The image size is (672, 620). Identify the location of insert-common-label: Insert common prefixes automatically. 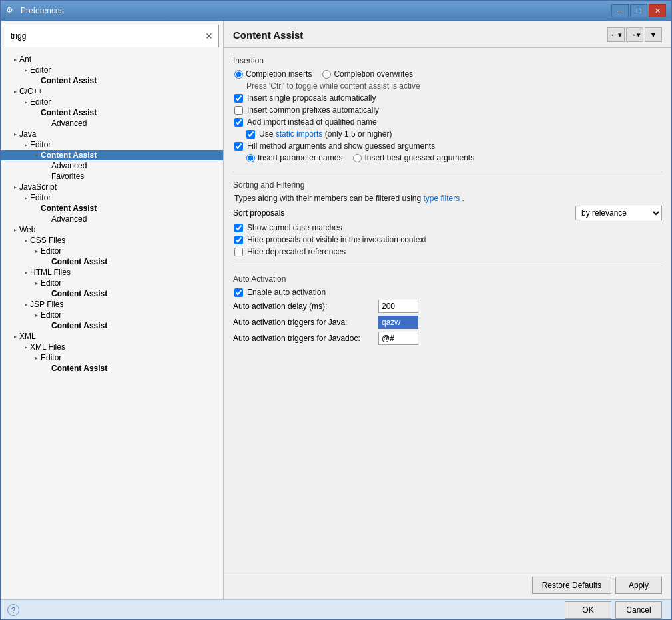
(313, 110).